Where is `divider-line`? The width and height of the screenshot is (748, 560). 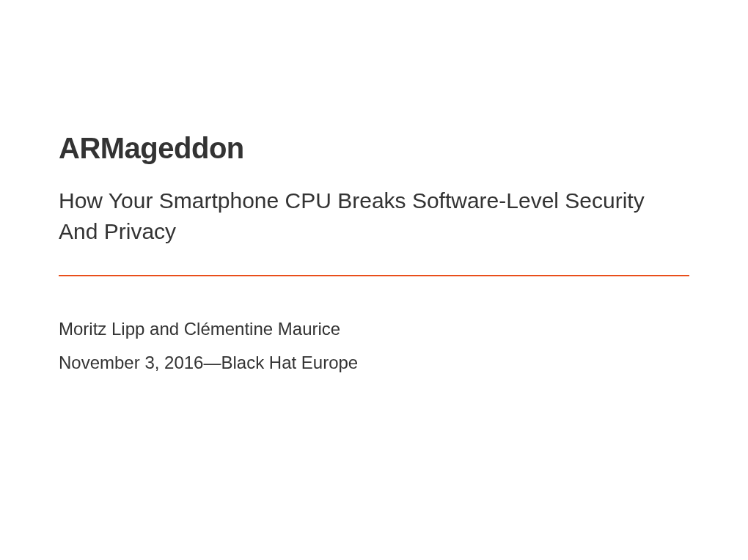
divider-line is located at coordinates (374, 276).